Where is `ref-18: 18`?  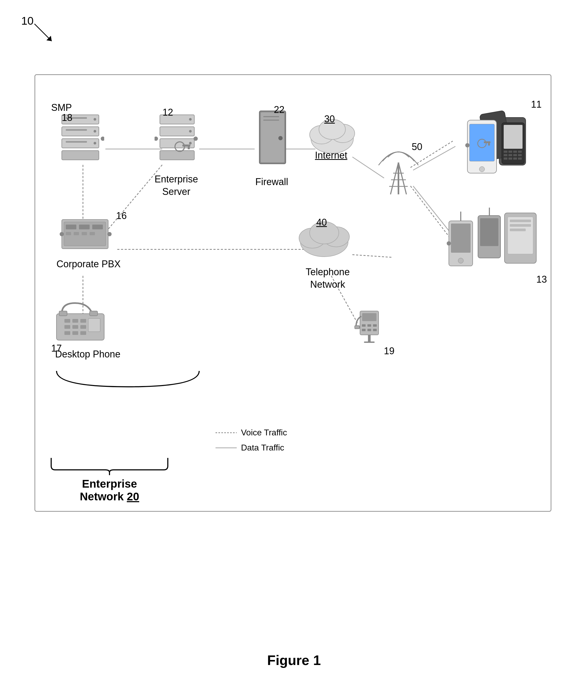 ref-18: 18 is located at coordinates (67, 118).